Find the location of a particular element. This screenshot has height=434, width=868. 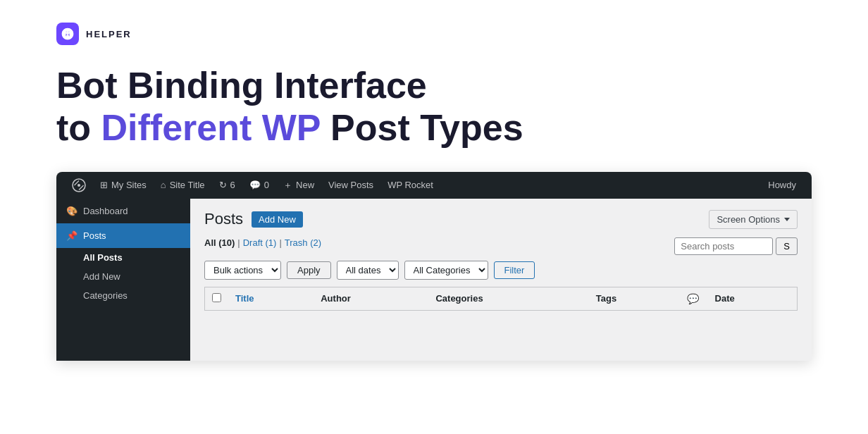

sidebar-dashboard-label: Dashboard is located at coordinates (106, 211).